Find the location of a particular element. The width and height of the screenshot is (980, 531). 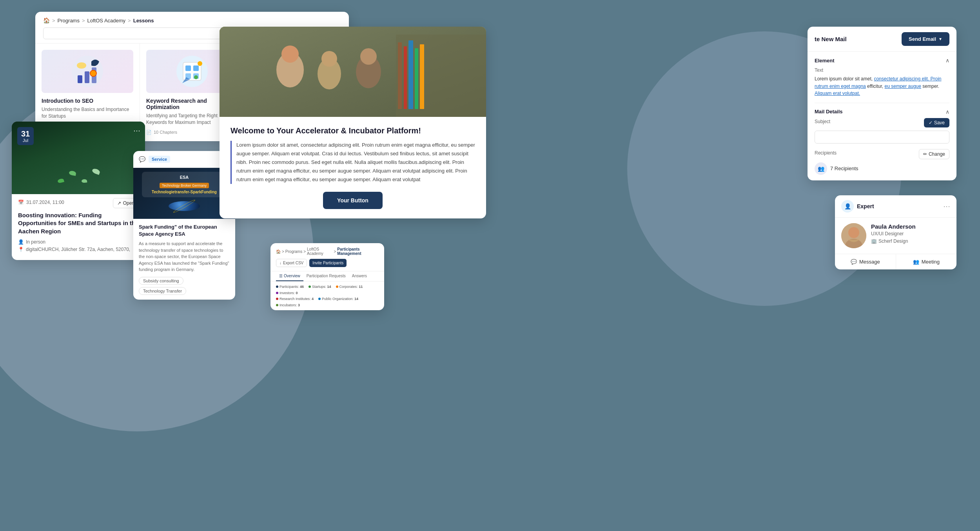

participants-card: 🏠 > Programs > LoftOS Academy > Particip… is located at coordinates (327, 277).